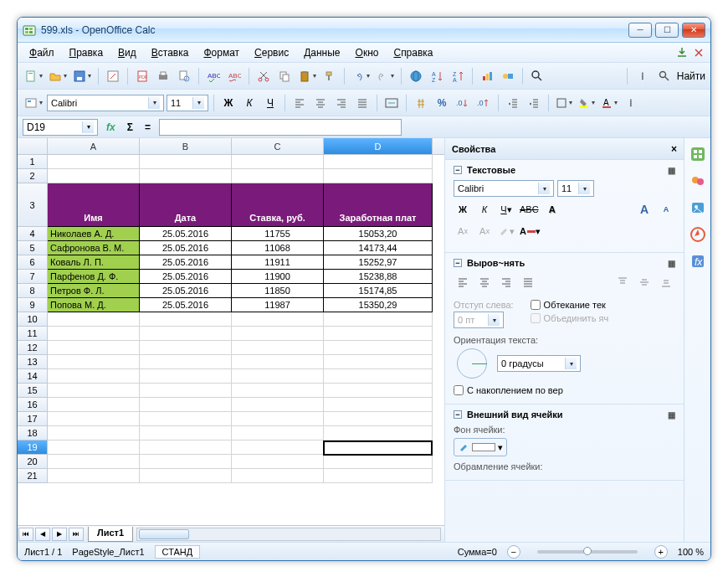  What do you see at coordinates (698, 208) in the screenshot?
I see `gallery-tab-icon` at bounding box center [698, 208].